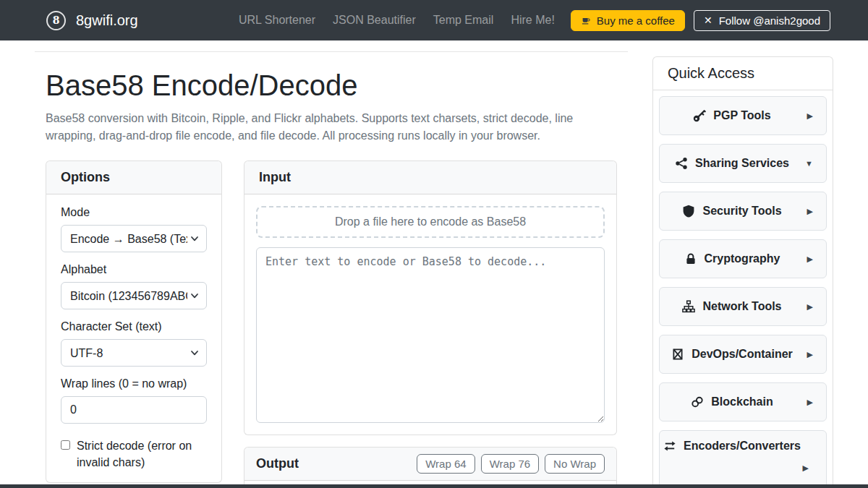  I want to click on follow-button: ✕ Follow @anish2good, so click(762, 20).